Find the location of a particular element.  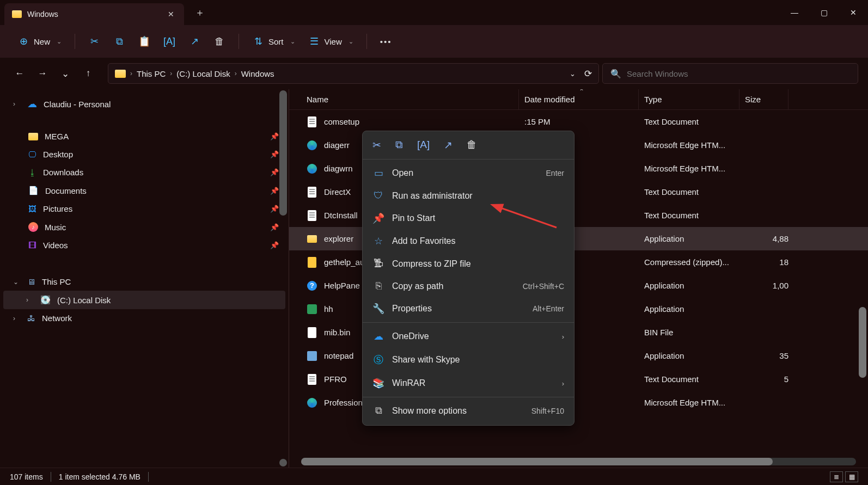

winrar-icon: 📚 is located at coordinates (378, 383).